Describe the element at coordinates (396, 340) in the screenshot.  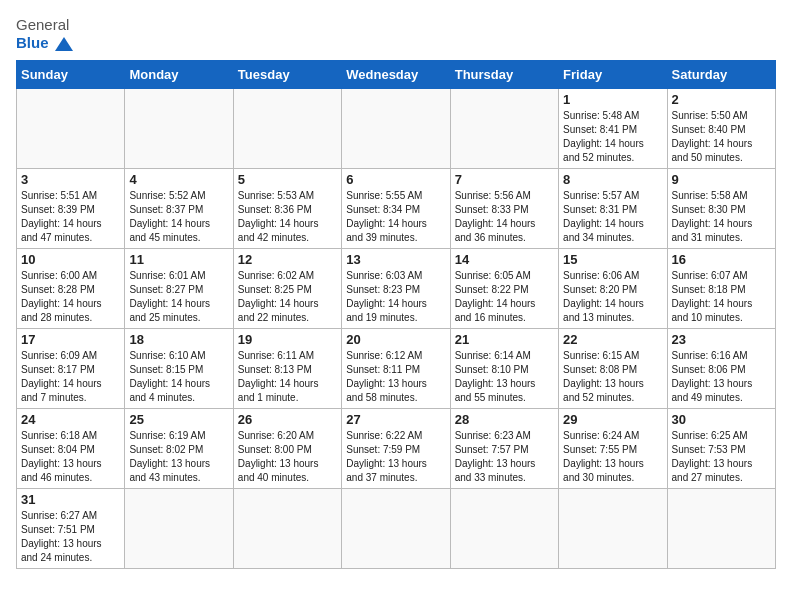
I see `day-number: 20` at that location.